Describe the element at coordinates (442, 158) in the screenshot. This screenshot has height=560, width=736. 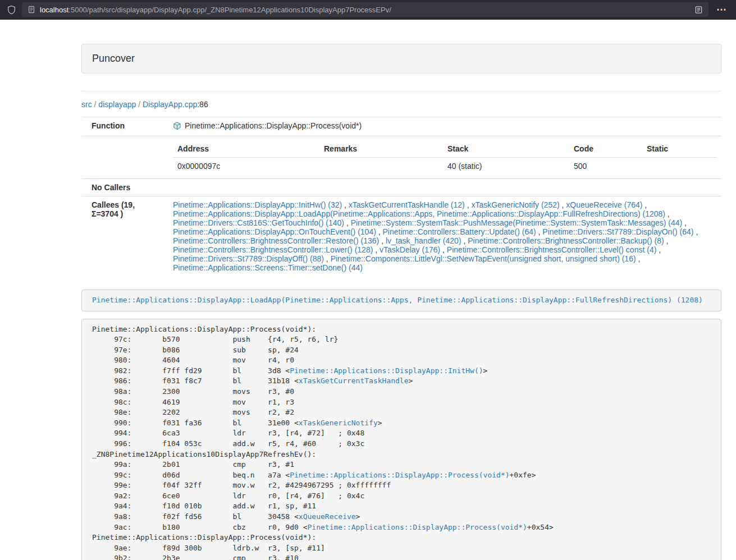
I see `stats-cell-wrap: AddressRemarksStackCodeStatic 0x0000097c…` at that location.